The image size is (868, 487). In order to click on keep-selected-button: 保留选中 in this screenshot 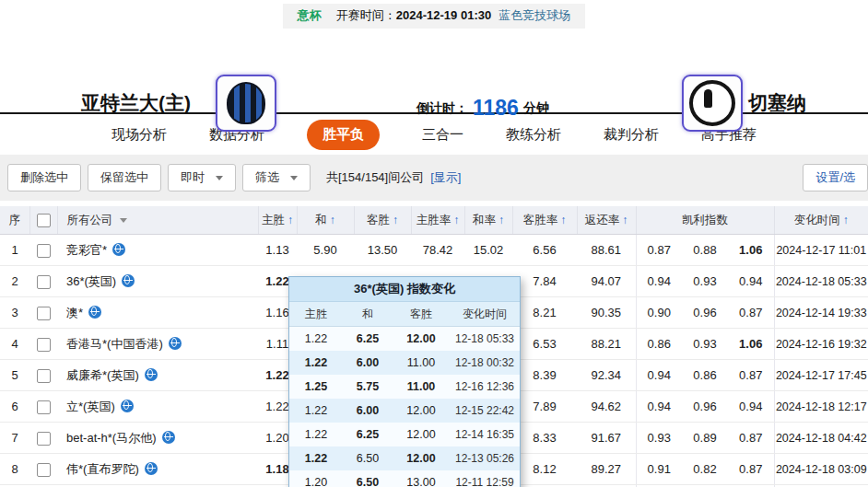, I will do `click(124, 178)`.